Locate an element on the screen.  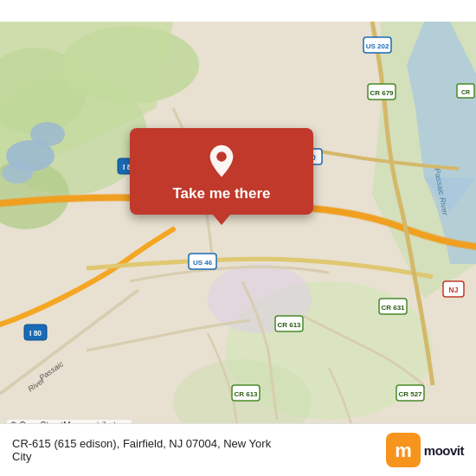
svg-text: m is located at coordinates (403, 450).